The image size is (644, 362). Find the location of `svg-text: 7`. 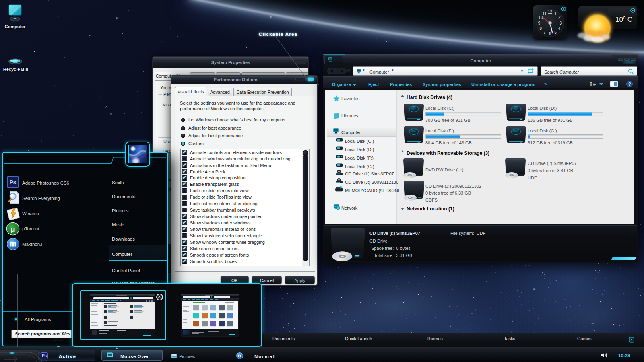

svg-text: 7 is located at coordinates (545, 32).